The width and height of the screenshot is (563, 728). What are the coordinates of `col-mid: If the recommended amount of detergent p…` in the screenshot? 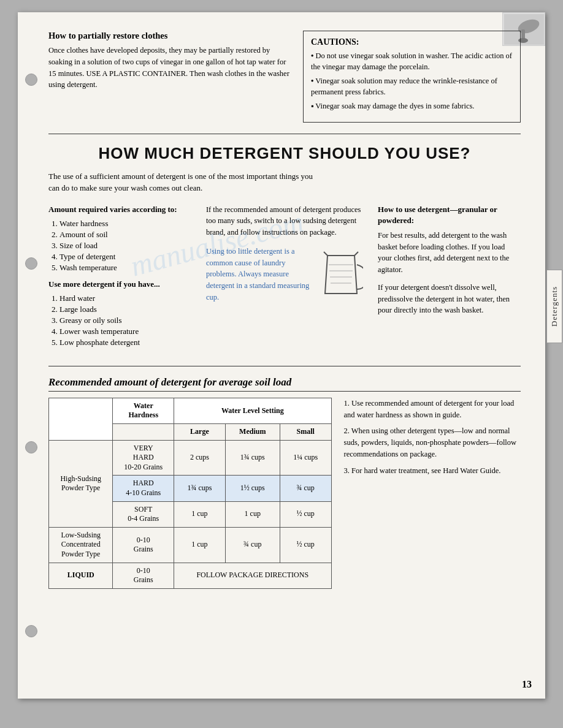 It's located at (285, 279).